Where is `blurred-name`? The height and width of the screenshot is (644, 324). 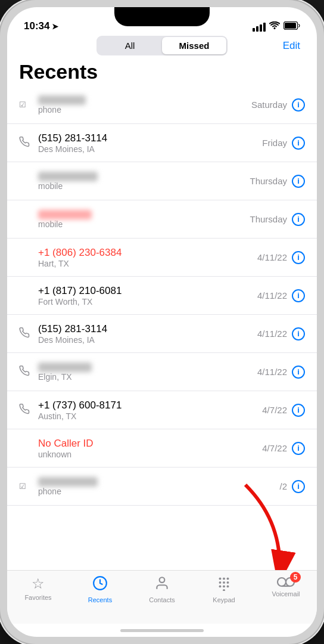
blurred-name is located at coordinates (62, 100).